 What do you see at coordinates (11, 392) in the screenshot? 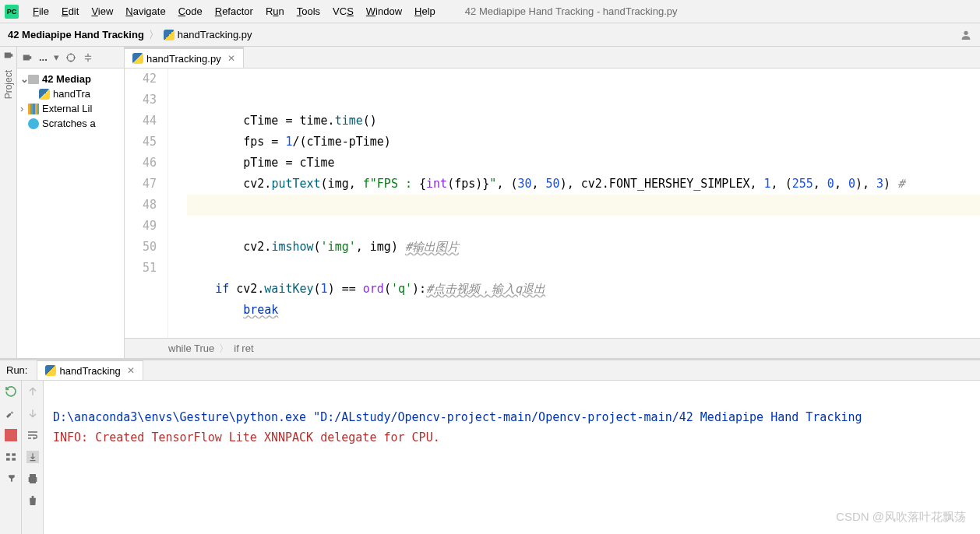
I see `rerun-icon` at bounding box center [11, 392].